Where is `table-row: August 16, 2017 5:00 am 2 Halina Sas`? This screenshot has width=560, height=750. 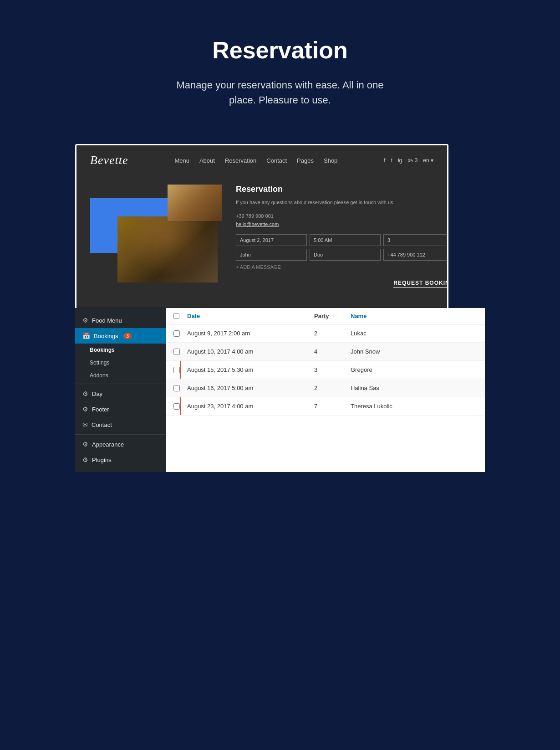 table-row: August 16, 2017 5:00 am 2 Halina Sas is located at coordinates (326, 388).